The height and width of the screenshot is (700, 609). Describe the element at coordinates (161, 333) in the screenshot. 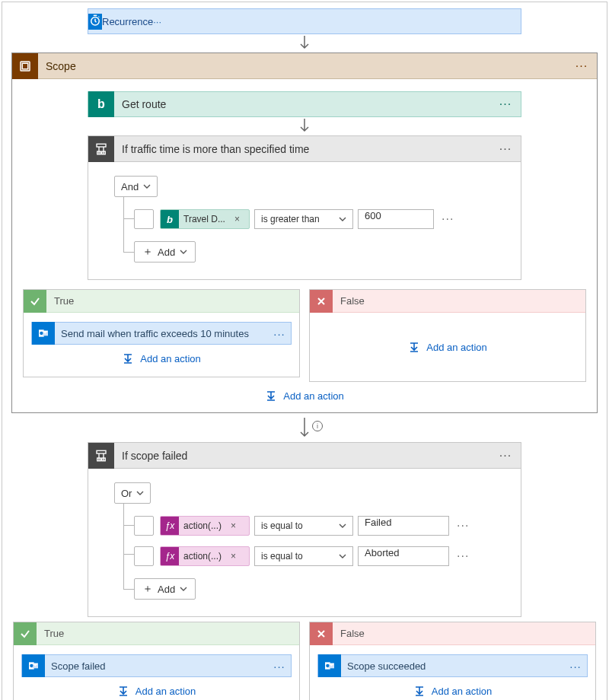

I see `branch-true: True Send mail when traffic exceeds 10 m…` at that location.